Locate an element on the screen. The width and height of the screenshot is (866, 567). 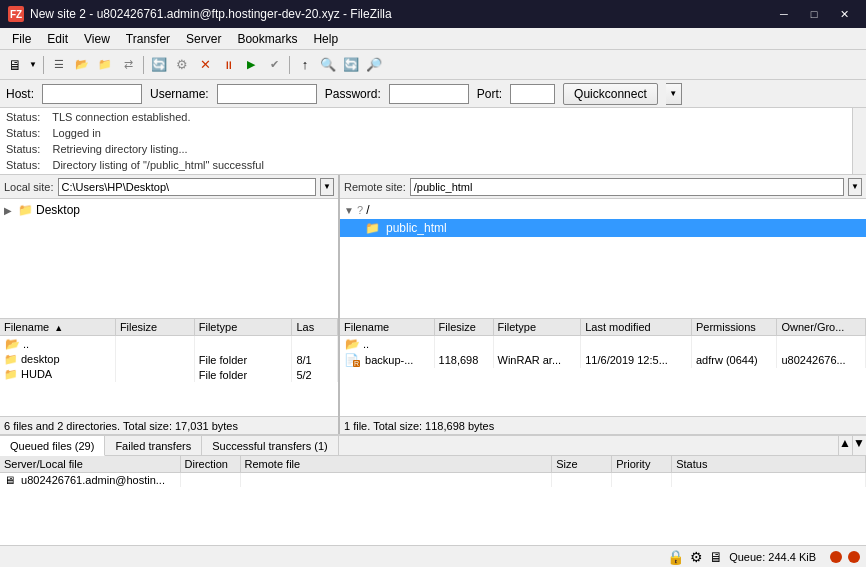
table-row: 📁HUDA File folder 5/2 is located at coordinates (169, 374).